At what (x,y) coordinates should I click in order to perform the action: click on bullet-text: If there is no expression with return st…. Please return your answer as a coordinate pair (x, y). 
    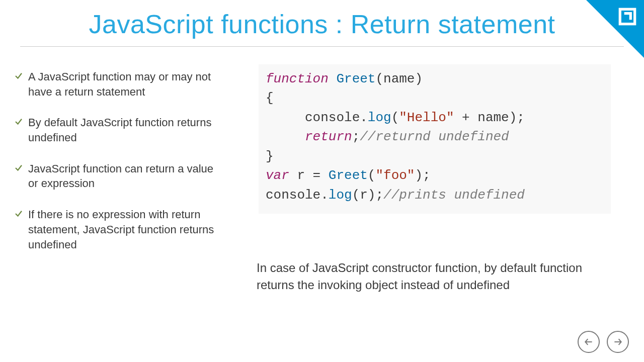
    Looking at the image, I should click on (127, 229).